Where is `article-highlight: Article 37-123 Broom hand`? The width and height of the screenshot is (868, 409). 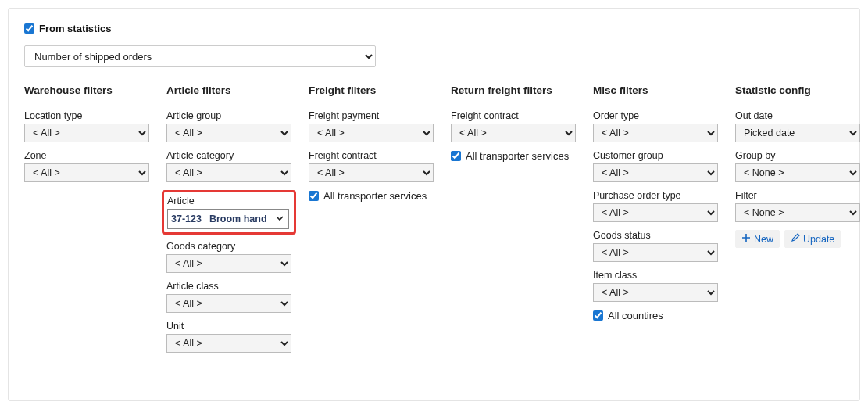 article-highlight: Article 37-123 Broom hand is located at coordinates (229, 213).